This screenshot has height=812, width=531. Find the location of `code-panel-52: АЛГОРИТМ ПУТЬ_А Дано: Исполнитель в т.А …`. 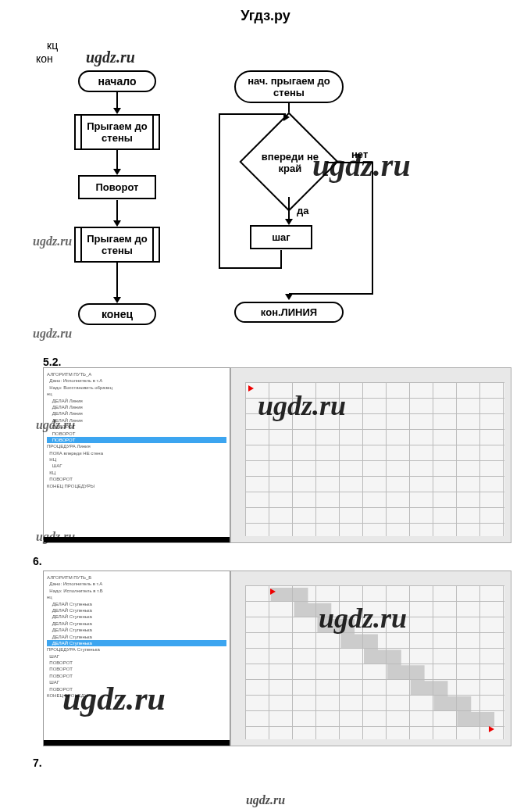

code-panel-52: АЛГОРИТМ ПУТЬ_А Дано: Исполнитель в т.А … is located at coordinates (137, 455).